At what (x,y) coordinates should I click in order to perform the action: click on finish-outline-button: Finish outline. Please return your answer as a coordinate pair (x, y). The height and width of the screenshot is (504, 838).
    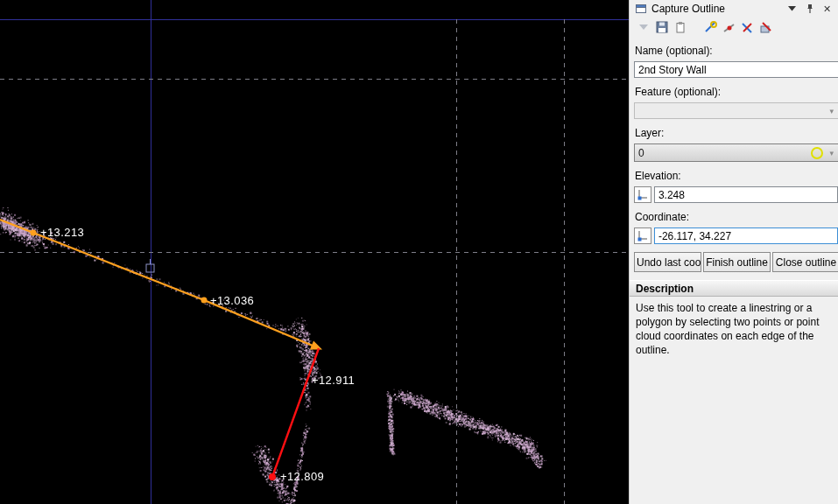
    Looking at the image, I should click on (737, 262).